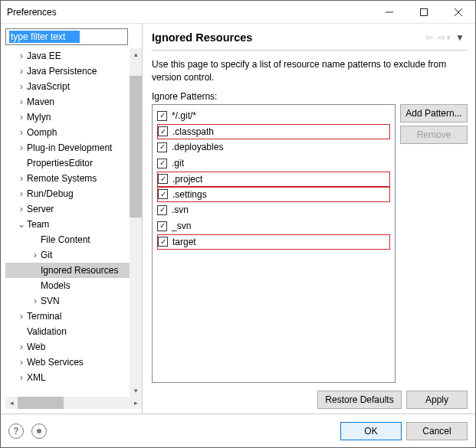 The height and width of the screenshot is (448, 476). Describe the element at coordinates (136, 147) in the screenshot. I see `scroll-thumb` at that location.